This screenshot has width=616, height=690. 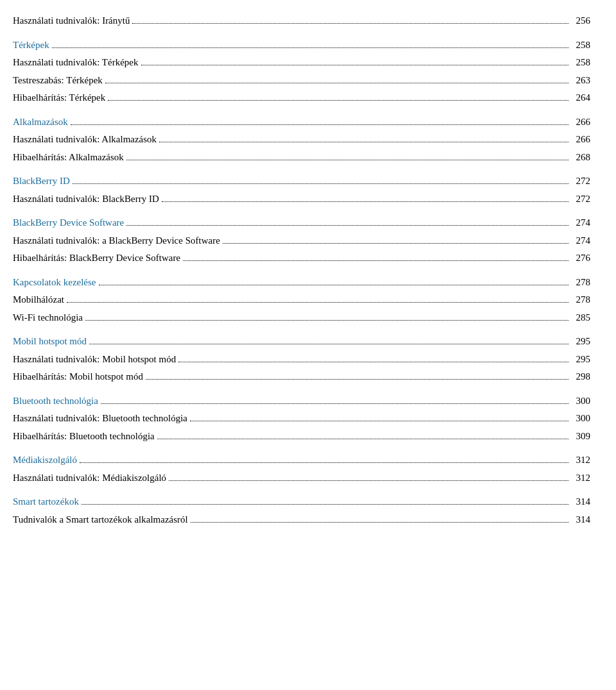 What do you see at coordinates (581, 21) in the screenshot?
I see `toc-page-number: 256` at bounding box center [581, 21].